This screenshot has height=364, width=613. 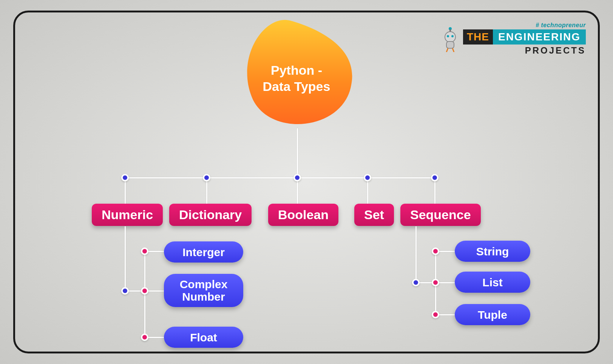 I want to click on root-line1: Python -, so click(x=296, y=70).